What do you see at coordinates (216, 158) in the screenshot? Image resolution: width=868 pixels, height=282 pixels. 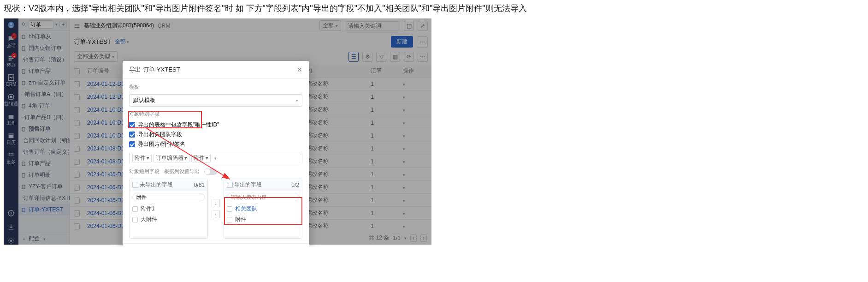 I see `selected-fields-tags: 附件 ▾ 订单编码器 ▾ 附件 ▾ ▾` at bounding box center [216, 158].